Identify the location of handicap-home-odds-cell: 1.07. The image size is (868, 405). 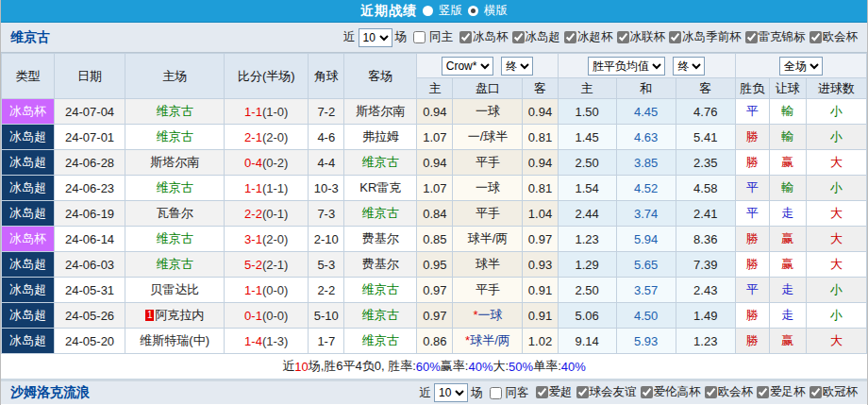
(435, 138).